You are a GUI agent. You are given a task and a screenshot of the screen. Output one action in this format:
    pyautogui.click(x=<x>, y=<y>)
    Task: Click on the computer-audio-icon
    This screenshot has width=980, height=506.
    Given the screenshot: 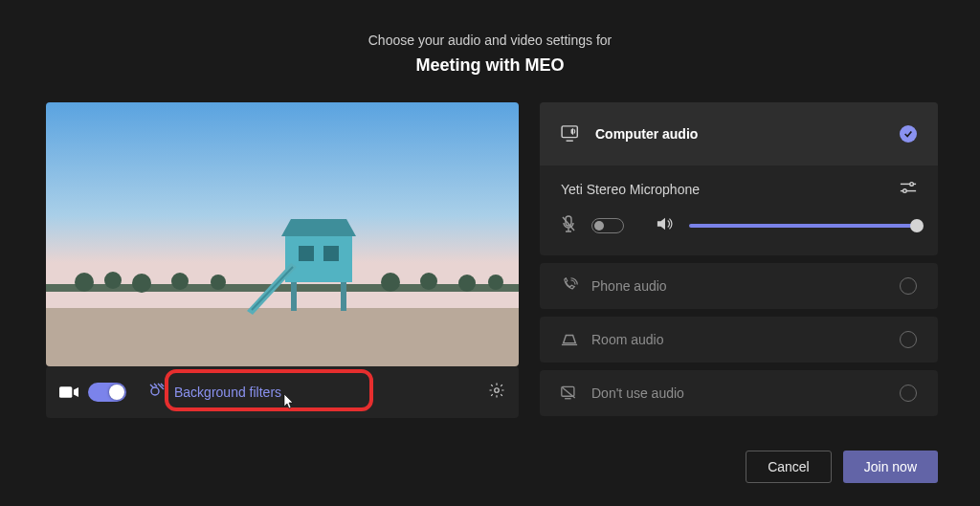 What is the action you would take?
    pyautogui.click(x=571, y=134)
    